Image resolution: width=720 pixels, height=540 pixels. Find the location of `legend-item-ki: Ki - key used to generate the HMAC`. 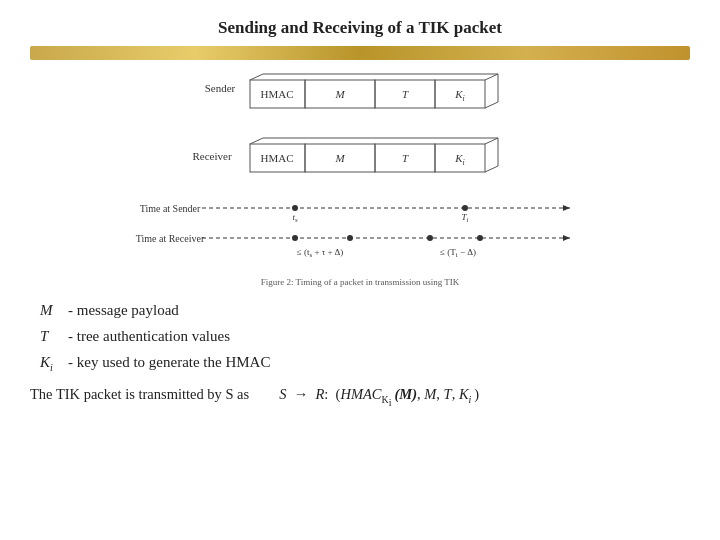

legend-item-ki: Ki - key used to generate the HMAC is located at coordinates (365, 363).